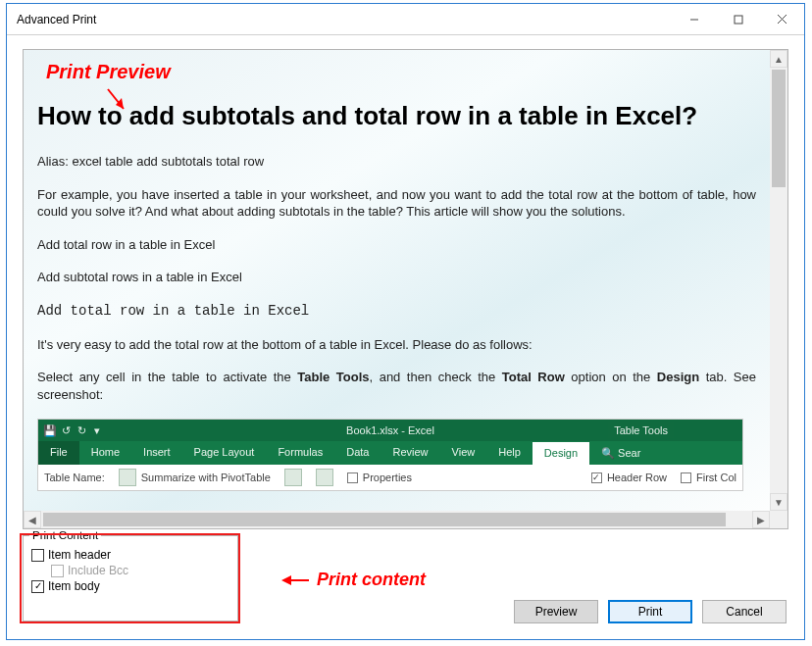 Image resolution: width=812 pixels, height=646 pixels. Describe the element at coordinates (637, 477) in the screenshot. I see `ribbon-headerrow: Header Row` at that location.